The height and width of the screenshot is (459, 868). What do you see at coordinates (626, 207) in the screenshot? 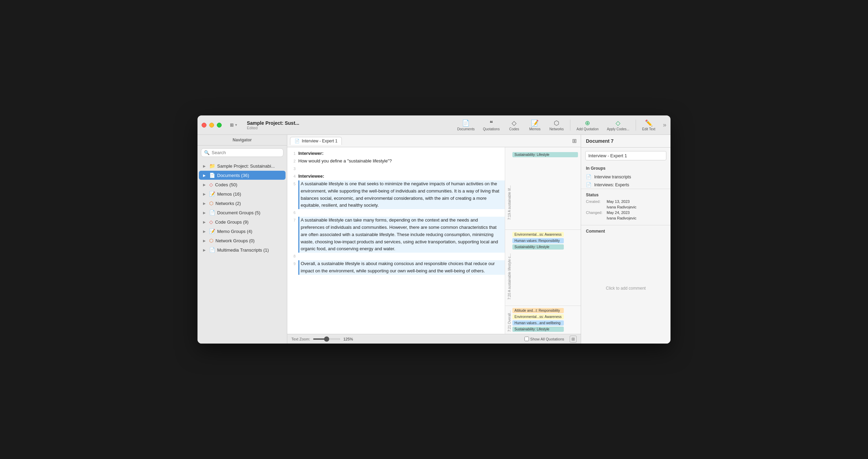
I see `created-by-row: Ivana Radivojevic` at bounding box center [626, 207].